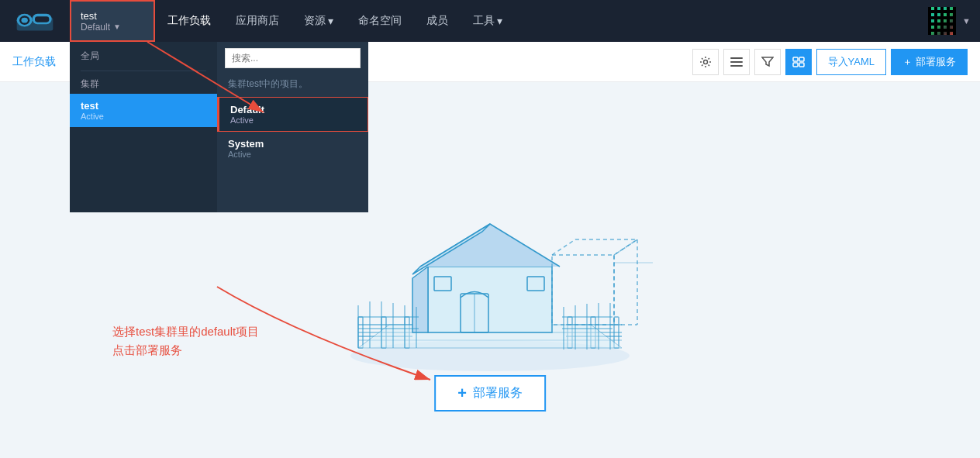 The height and width of the screenshot is (458, 980). Describe the element at coordinates (257, 21) in the screenshot. I see `nav-appstore: 应用商店` at that location.